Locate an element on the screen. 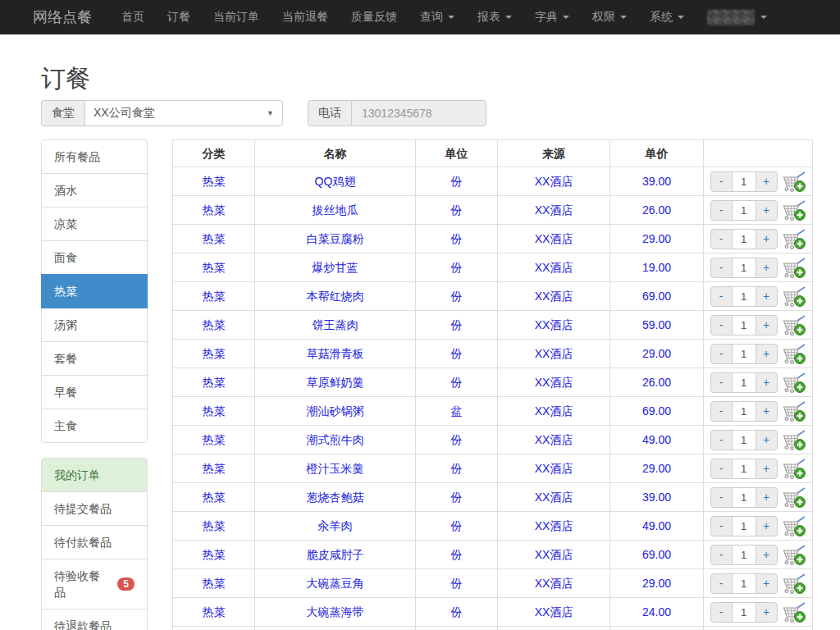  sidebar-category-item: 酒水 is located at coordinates (94, 190).